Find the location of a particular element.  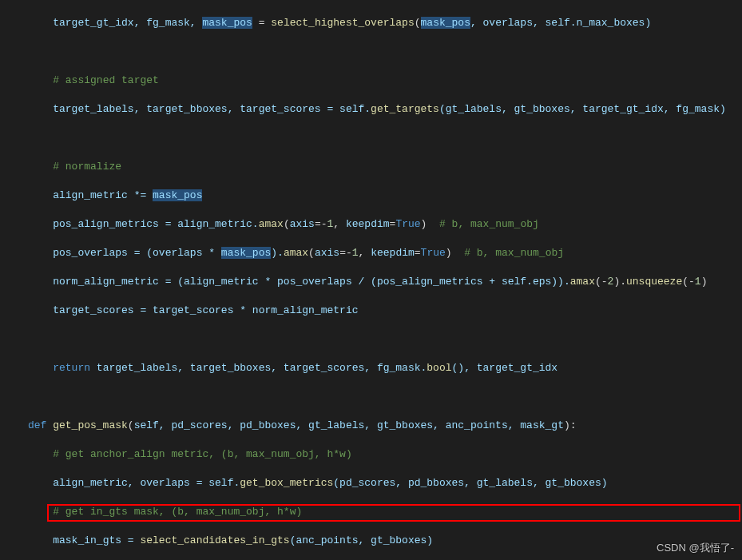

code-line: norm_align_metric = (align_metric * pos_… is located at coordinates (385, 282).